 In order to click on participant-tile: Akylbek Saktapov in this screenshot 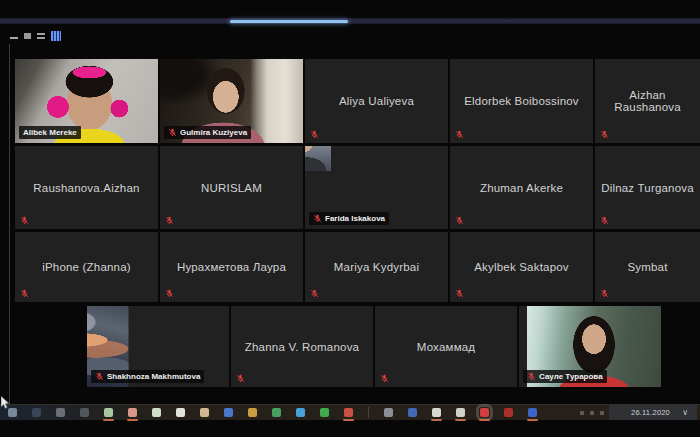, I will do `click(522, 267)`.